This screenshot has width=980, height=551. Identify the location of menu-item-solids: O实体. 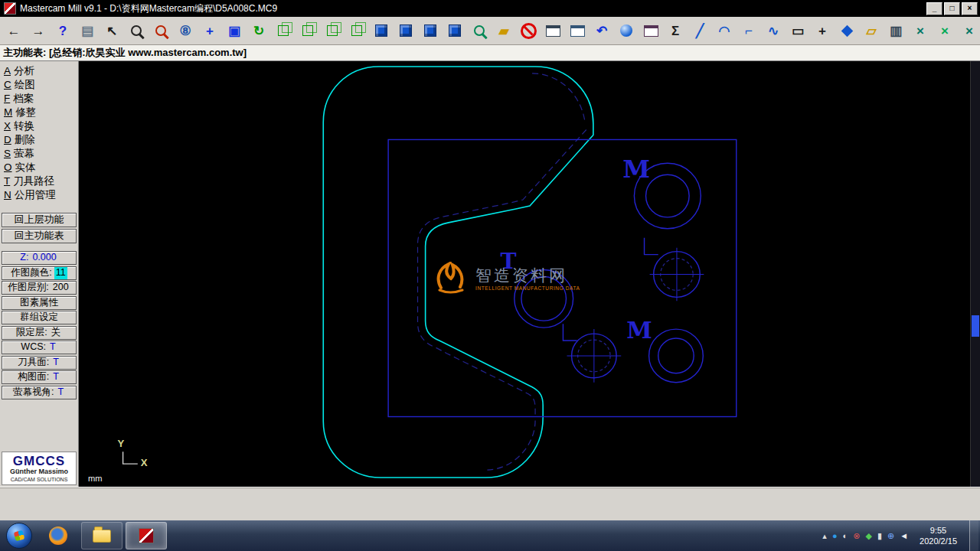
(39, 168).